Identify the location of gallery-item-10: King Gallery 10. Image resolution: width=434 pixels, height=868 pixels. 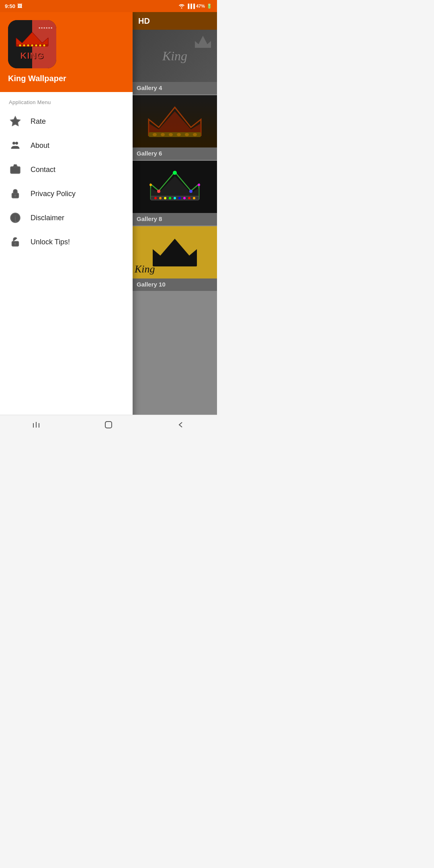
(175, 259).